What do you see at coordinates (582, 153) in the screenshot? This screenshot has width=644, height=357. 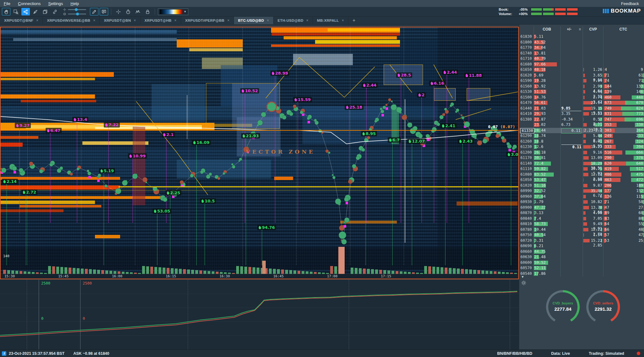 I see `dom-row: 6120026.189.16516666` at bounding box center [582, 153].